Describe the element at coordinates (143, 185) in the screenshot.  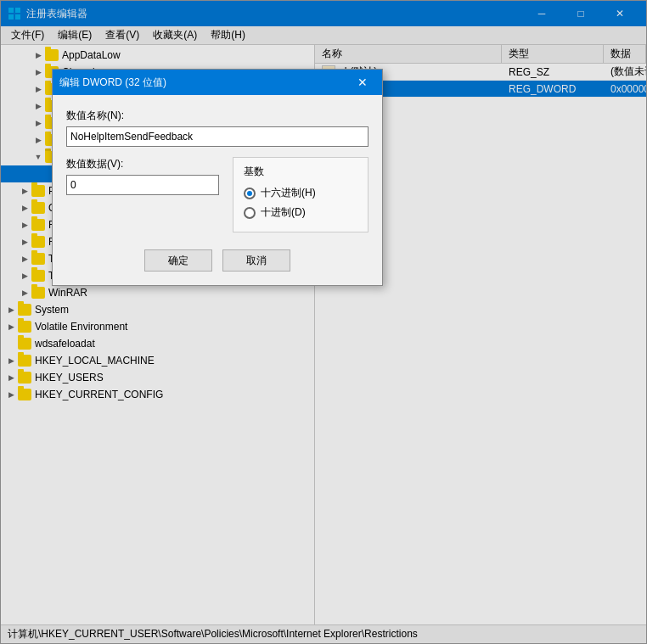
I see `data-input` at that location.